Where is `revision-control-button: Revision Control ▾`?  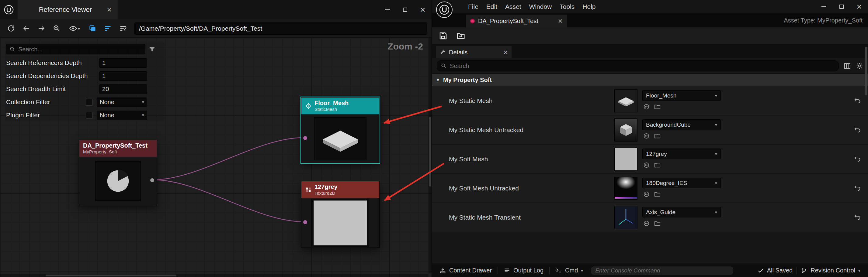 revision-control-button: Revision Control ▾ is located at coordinates (831, 271).